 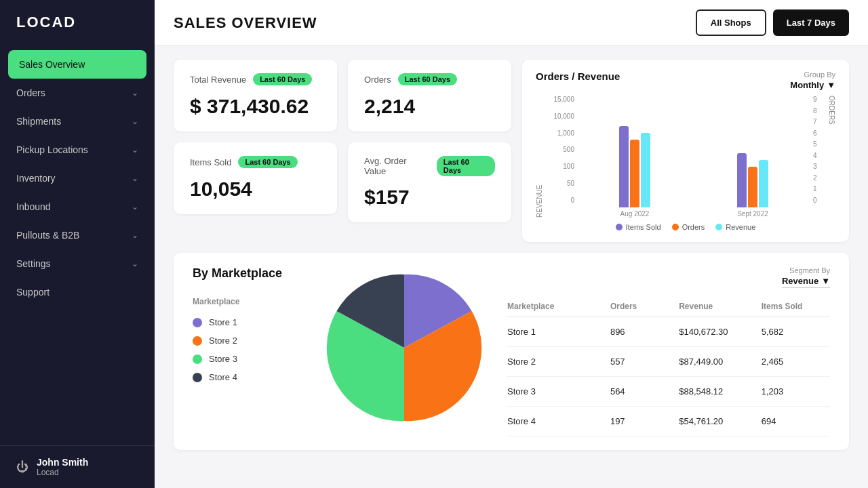 I want to click on marketplace-left: By Marketplace Marketplace Store 1 Store…, so click(x=247, y=324).